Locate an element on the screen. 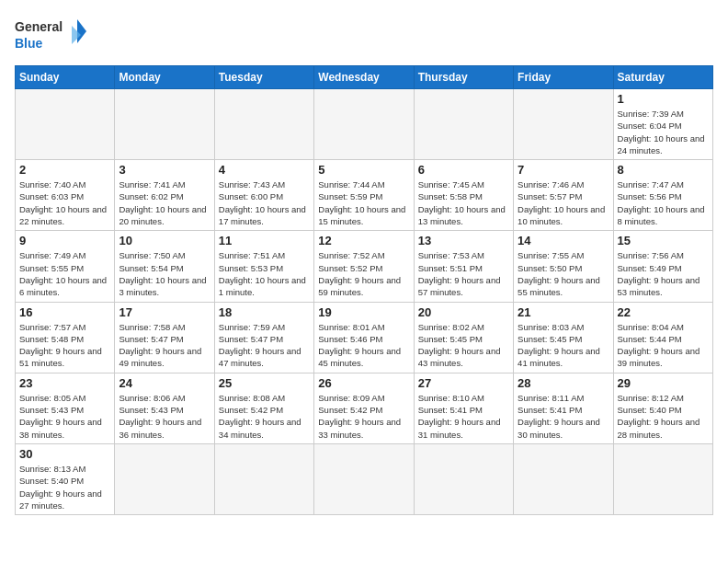  day-number: 7 is located at coordinates (563, 169).